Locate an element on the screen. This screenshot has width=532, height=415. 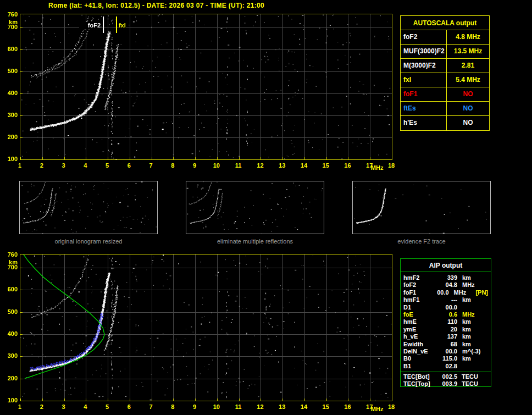
aip-param-value: 20 is located at coordinates (447, 330).